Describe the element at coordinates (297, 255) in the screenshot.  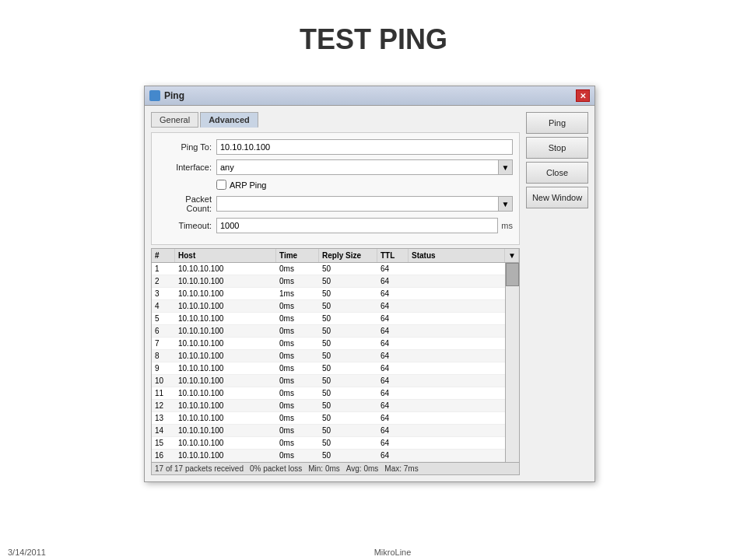
I see `col-time: Time` at that location.